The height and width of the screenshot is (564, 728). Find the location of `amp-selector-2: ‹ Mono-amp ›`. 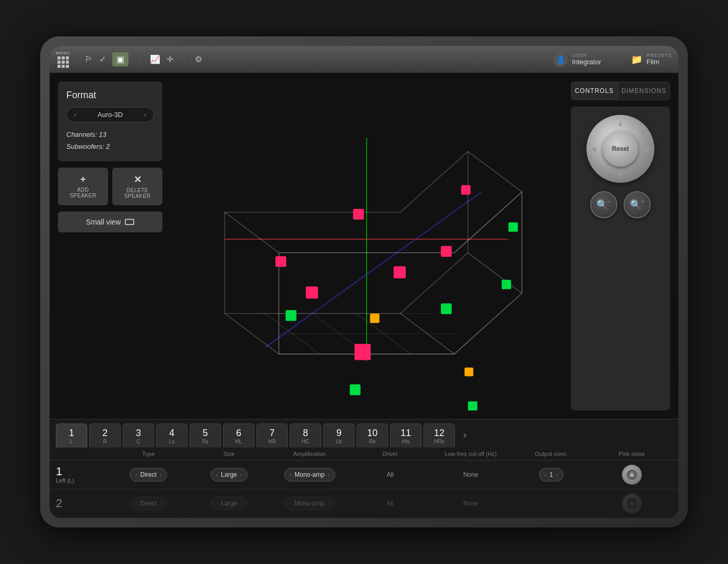

amp-selector-2: ‹ Mono-amp › is located at coordinates (310, 503).